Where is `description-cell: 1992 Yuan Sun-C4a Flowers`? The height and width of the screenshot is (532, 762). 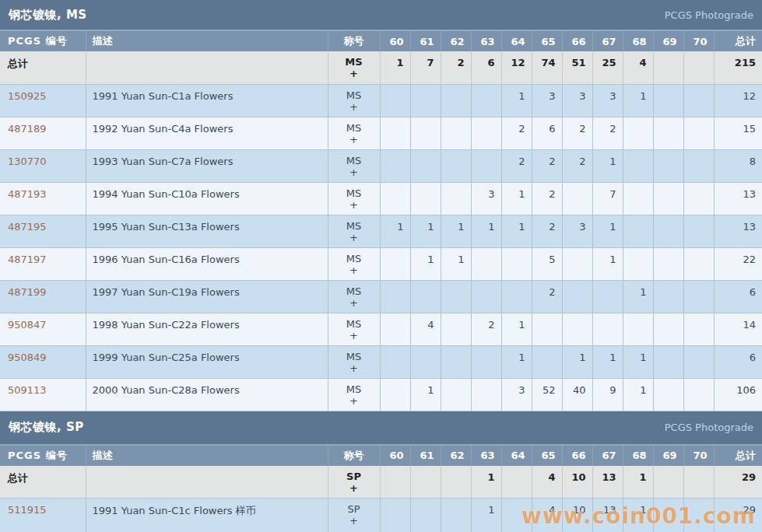 description-cell: 1992 Yuan Sun-C4a Flowers is located at coordinates (207, 133).